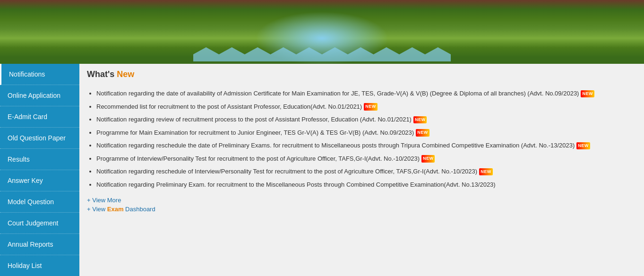 Image resolution: width=644 pixels, height=276 pixels. What do you see at coordinates (367, 107) in the screenshot?
I see `news-item-2: Recommended list for recruitment to the …` at bounding box center [367, 107].